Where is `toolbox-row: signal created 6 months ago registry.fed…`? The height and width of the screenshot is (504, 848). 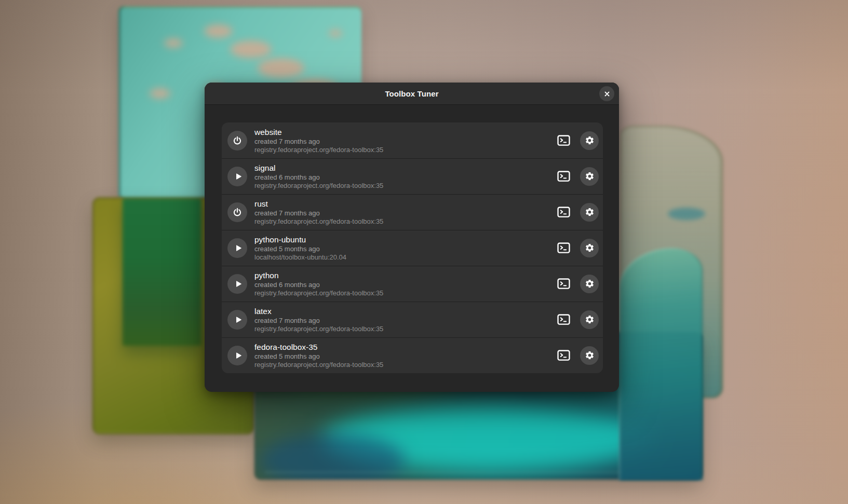 toolbox-row: signal created 6 months ago registry.fed… is located at coordinates (412, 176).